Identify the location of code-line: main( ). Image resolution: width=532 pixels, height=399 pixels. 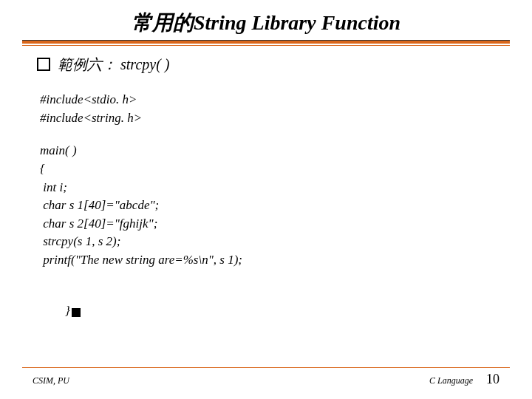
(267, 151).